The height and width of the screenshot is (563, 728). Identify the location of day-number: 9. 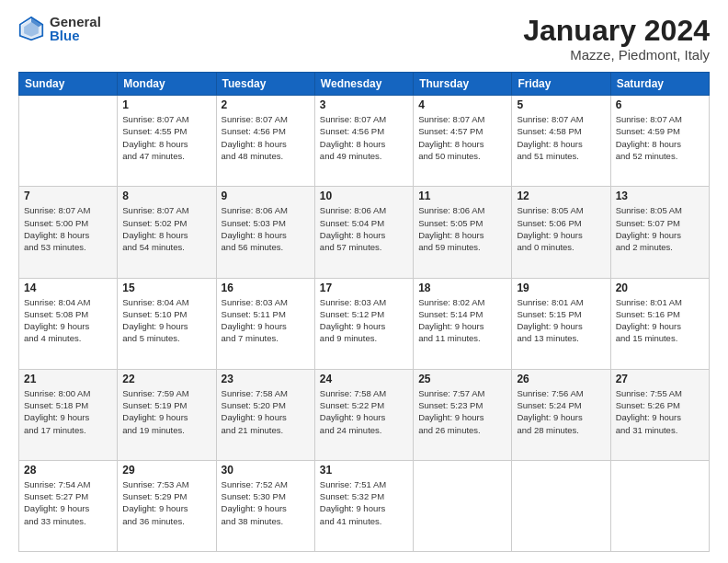
(266, 196).